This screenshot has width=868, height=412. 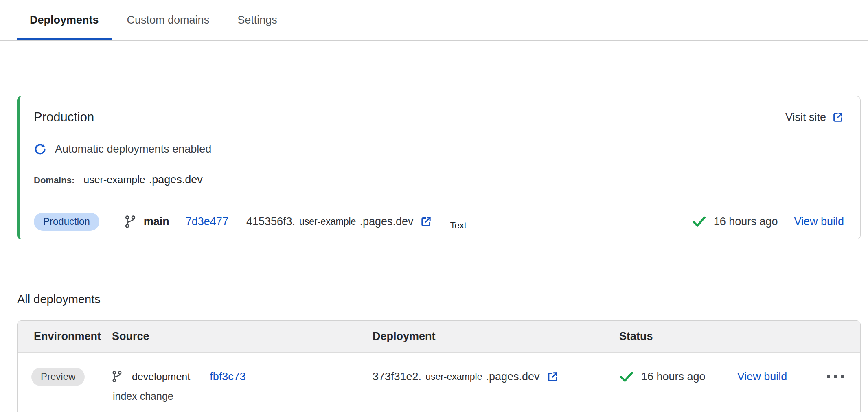 I want to click on table-header-row: Environment Source Deployment Status, so click(x=439, y=337).